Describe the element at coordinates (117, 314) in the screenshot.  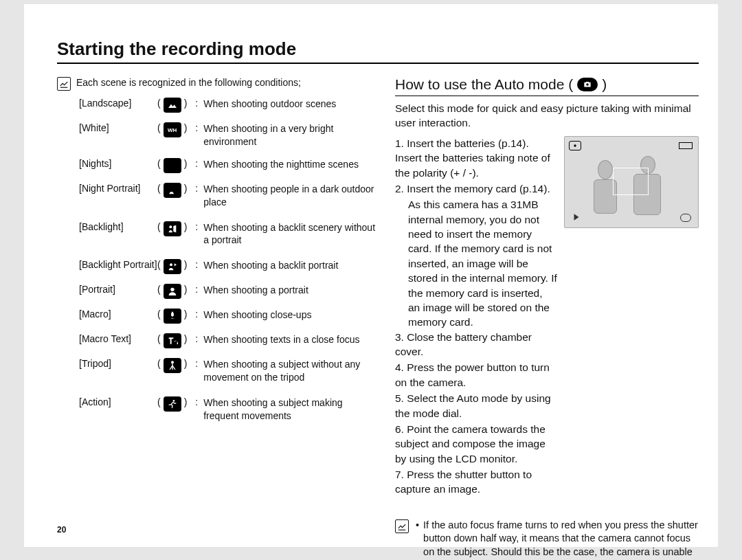
I see `scene-name: [Macro]` at that location.